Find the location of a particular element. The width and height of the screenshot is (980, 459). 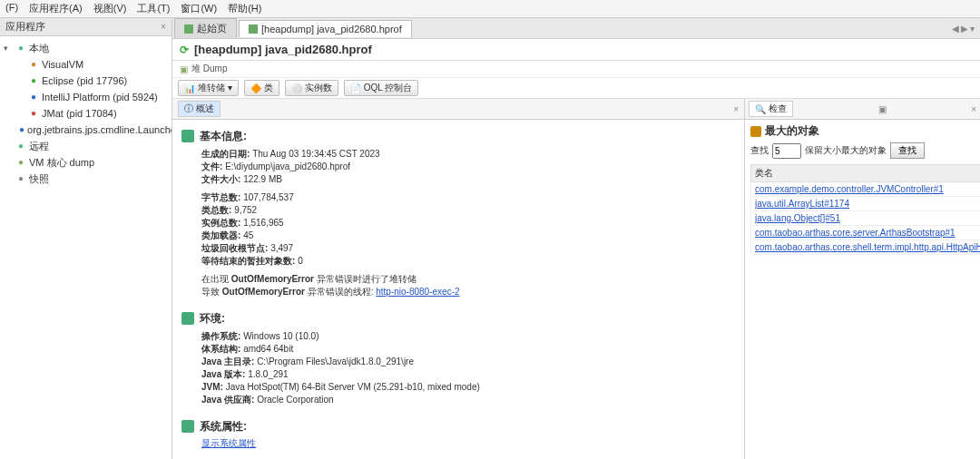

tree-node: ●JMat (pid 17084) is located at coordinates (85, 113).